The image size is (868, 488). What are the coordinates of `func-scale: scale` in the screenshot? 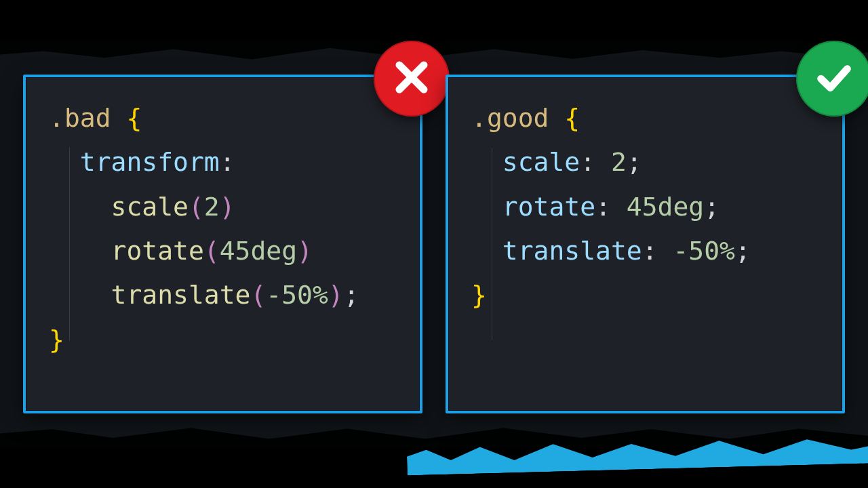 It's located at (150, 207).